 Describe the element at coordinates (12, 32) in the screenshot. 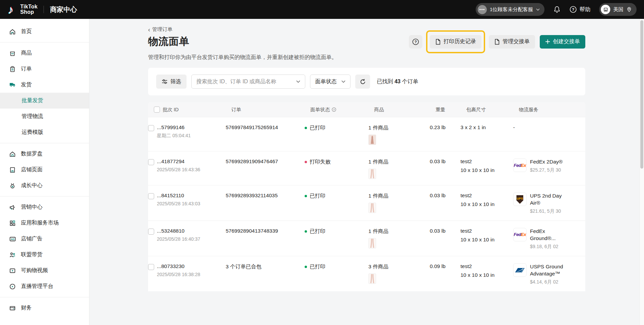

I see `home-icon` at that location.